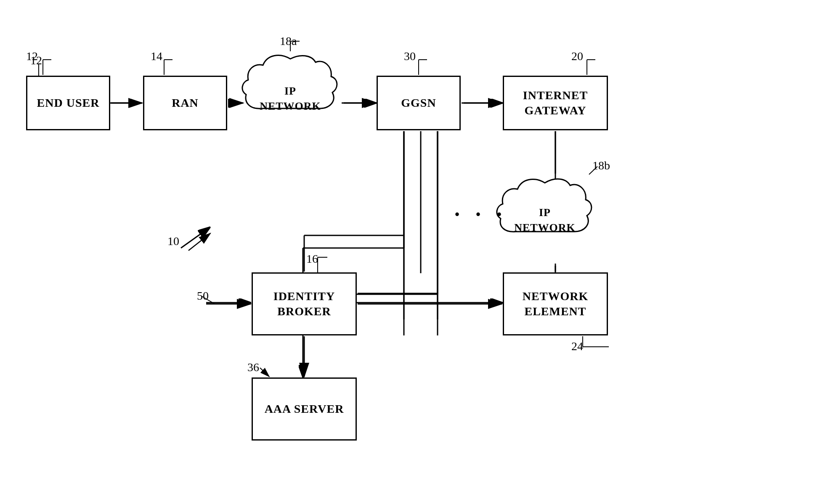  Describe the element at coordinates (288, 41) in the screenshot. I see `ref-18a-text: 18a` at that location.